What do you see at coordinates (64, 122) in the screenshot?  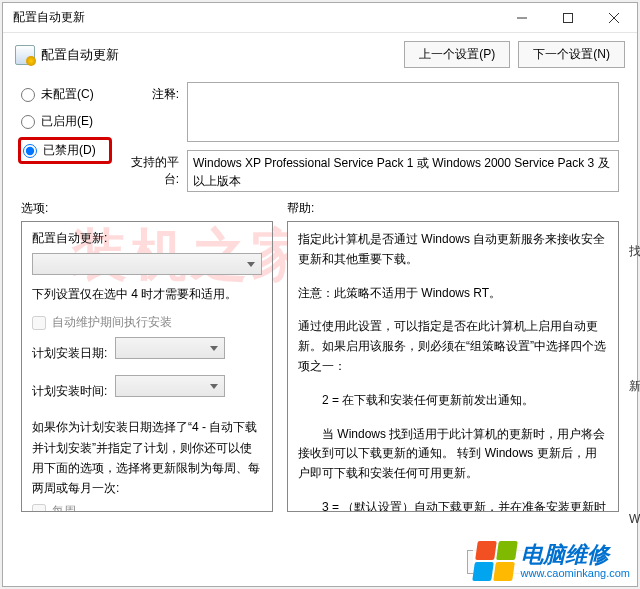 I see `radio-enabled: 已启用(E)` at bounding box center [64, 122].